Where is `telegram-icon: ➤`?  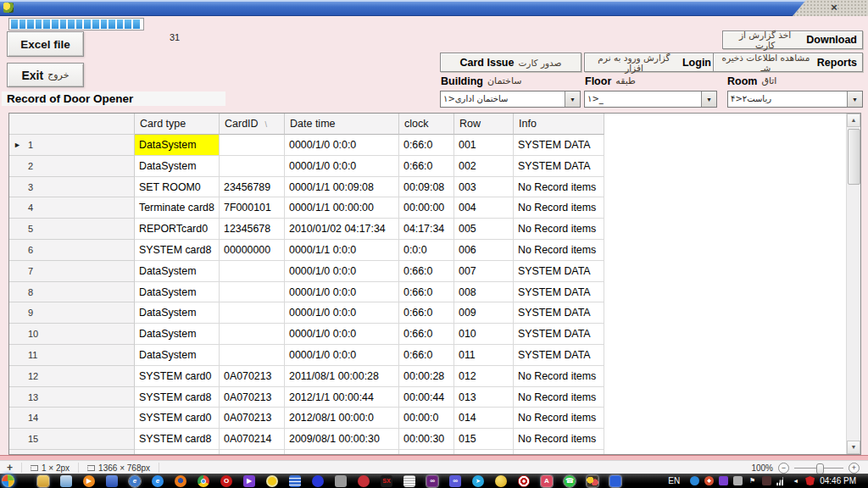 telegram-icon: ➤ is located at coordinates (478, 481).